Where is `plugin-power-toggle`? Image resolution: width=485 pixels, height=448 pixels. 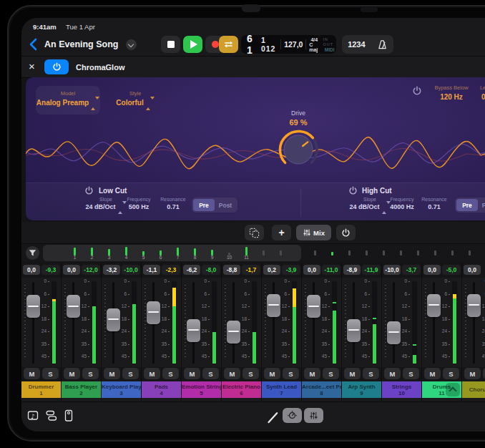
plugin-power-toggle is located at coordinates (57, 67).